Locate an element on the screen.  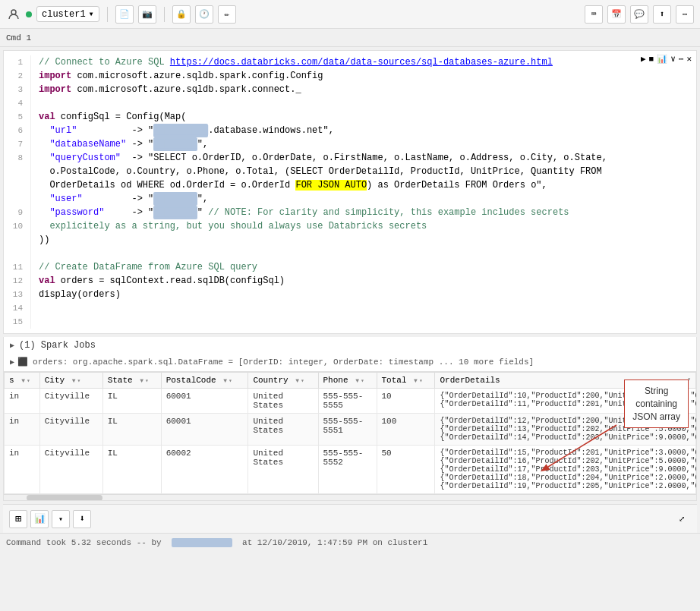
callout-box: StringcontainingJSON array is located at coordinates (656, 404).